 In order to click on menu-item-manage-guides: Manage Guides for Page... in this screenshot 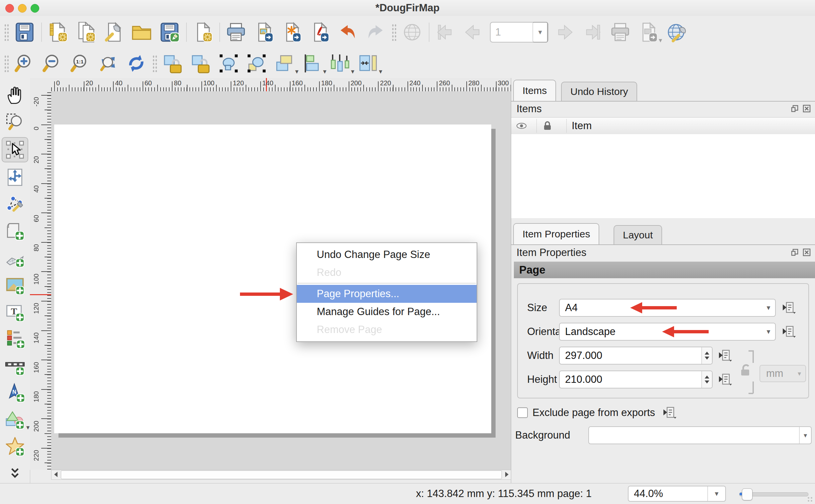, I will do `click(387, 312)`.